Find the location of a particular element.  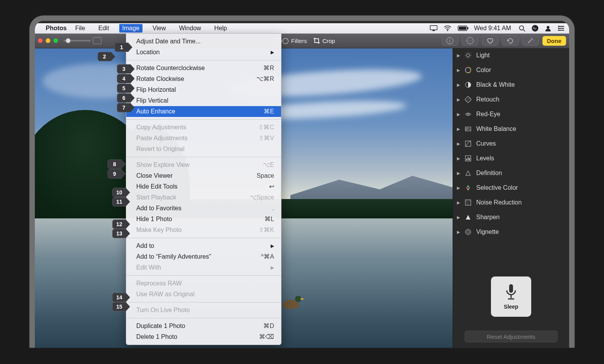

dictation-widget: Sleep is located at coordinates (511, 297).